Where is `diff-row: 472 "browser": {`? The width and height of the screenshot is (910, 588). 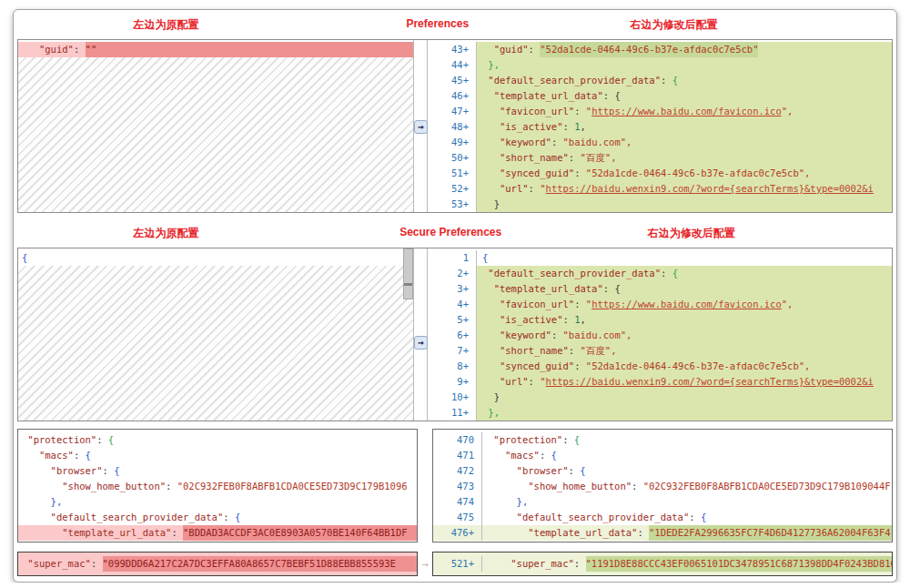
diff-row: 472 "browser": { is located at coordinates (662, 471).